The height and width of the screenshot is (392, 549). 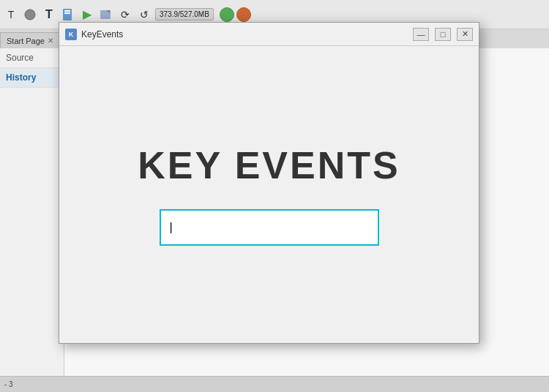 What do you see at coordinates (30, 40) in the screenshot?
I see `tab-start-page: Start Page ✕` at bounding box center [30, 40].